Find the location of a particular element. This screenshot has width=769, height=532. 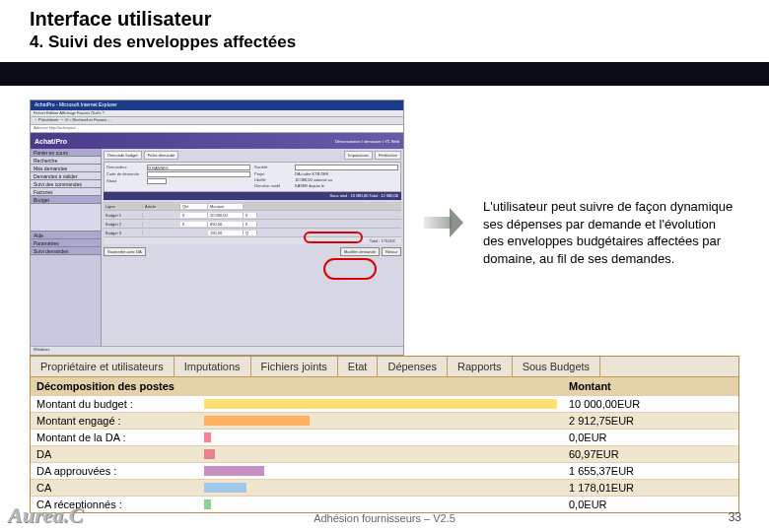

row-amount: 10 000,00EUR is located at coordinates (637, 404).